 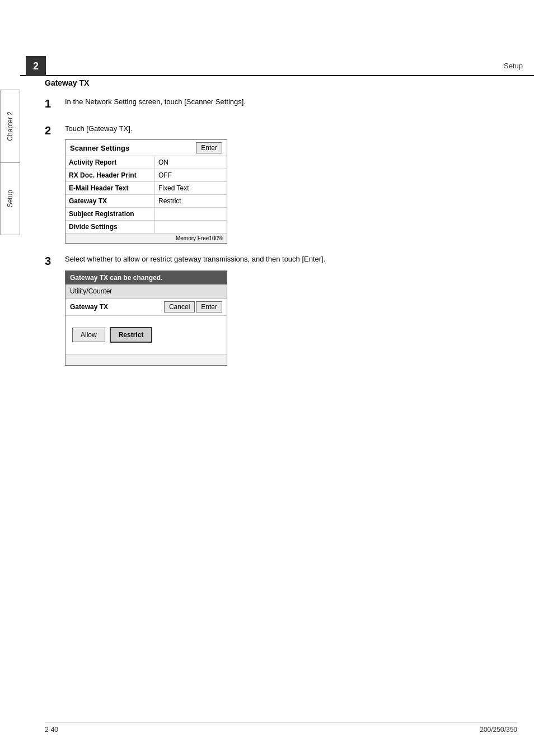 What do you see at coordinates (146, 238) in the screenshot?
I see `scanner-settings-footer: Memory Free 100%` at bounding box center [146, 238].